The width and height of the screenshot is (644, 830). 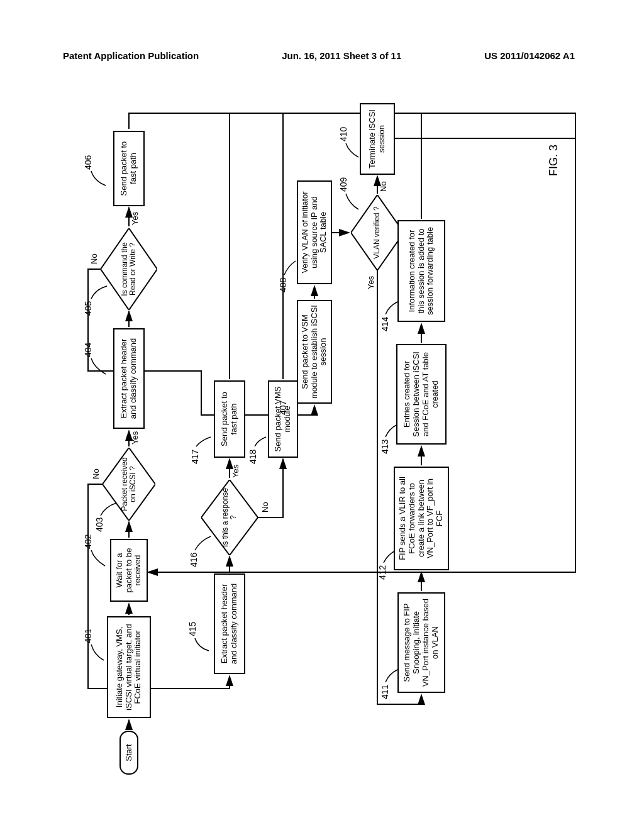 I want to click on no-403: No, so click(x=96, y=474).